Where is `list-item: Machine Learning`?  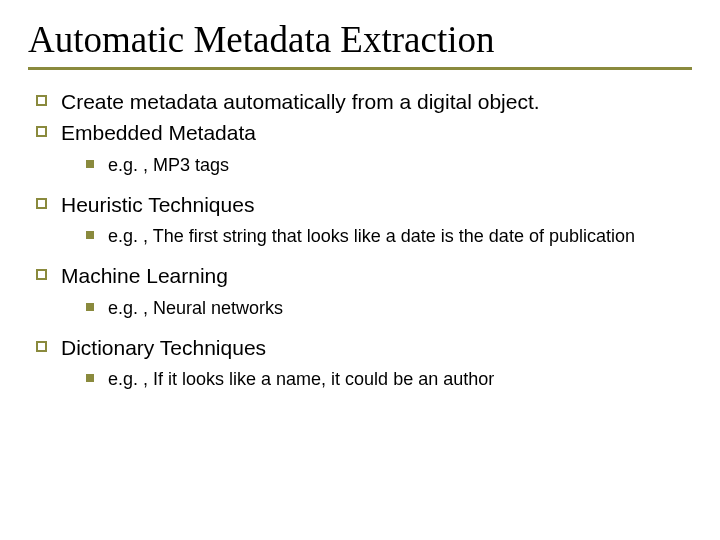 list-item: Machine Learning is located at coordinates (364, 276).